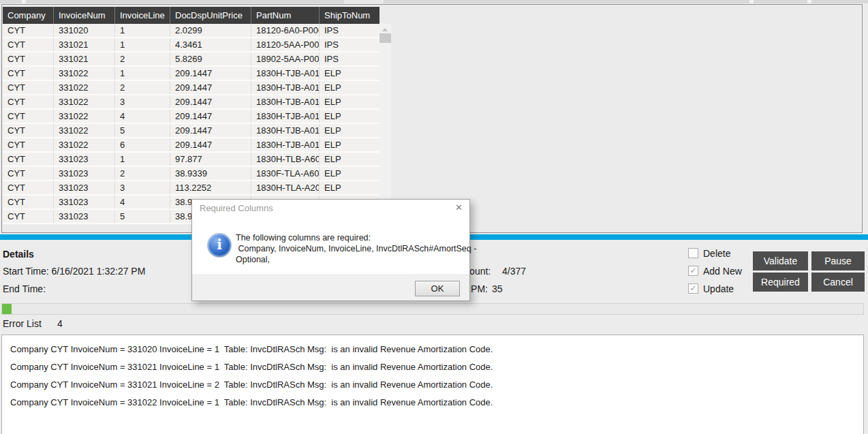 This screenshot has height=434, width=868. What do you see at coordinates (386, 38) in the screenshot?
I see `scrollbar-thumb` at bounding box center [386, 38].